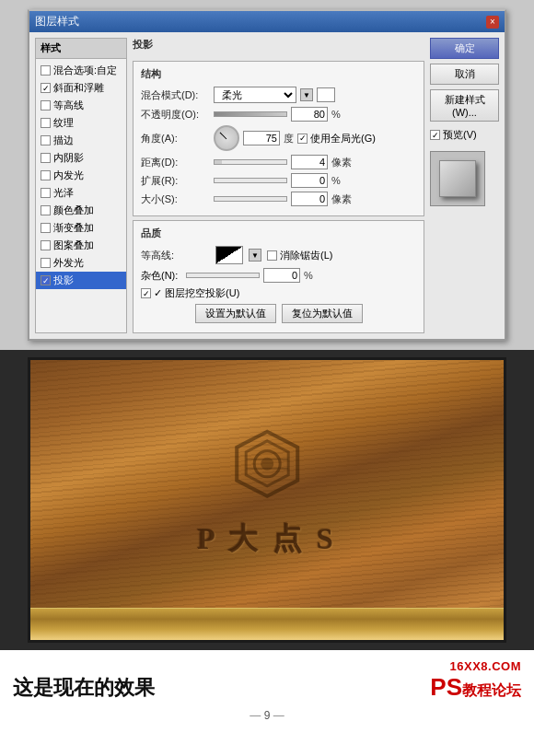 This screenshot has height=756, width=534. What do you see at coordinates (255, 95) in the screenshot?
I see `blend-mode-select: 柔光` at bounding box center [255, 95].